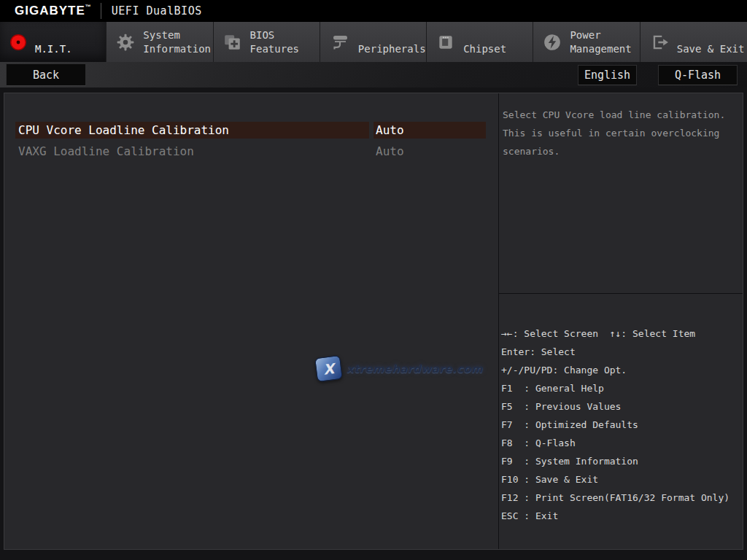 The image size is (747, 560). What do you see at coordinates (621, 421) in the screenshot?
I see `key-legend-panel: →←: Select Screen ↑↓: Select Item Enter:…` at bounding box center [621, 421].